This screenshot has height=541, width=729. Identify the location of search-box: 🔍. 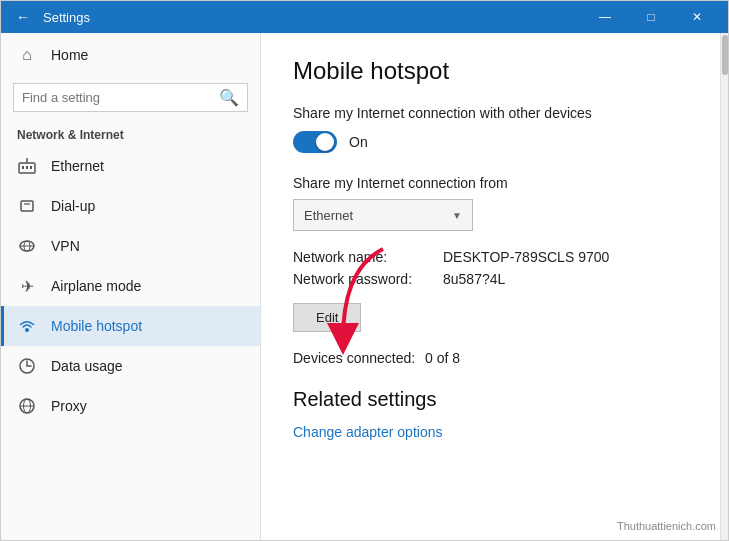
(130, 98).